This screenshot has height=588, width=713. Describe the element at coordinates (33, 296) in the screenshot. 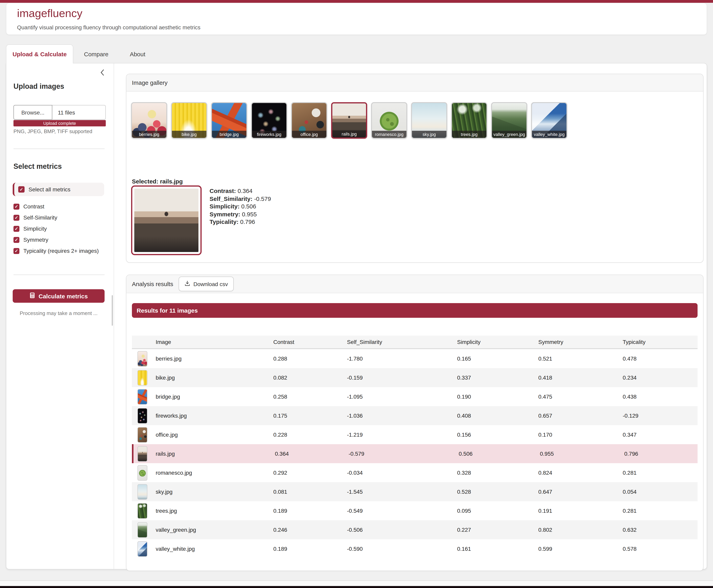

I see `calculator-icon` at that location.